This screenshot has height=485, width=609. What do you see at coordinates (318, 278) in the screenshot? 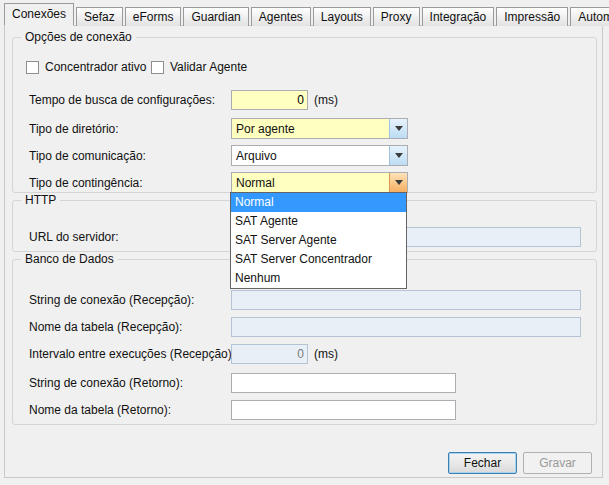
I see `dropdown-option-nenhum: Nenhum` at bounding box center [318, 278].